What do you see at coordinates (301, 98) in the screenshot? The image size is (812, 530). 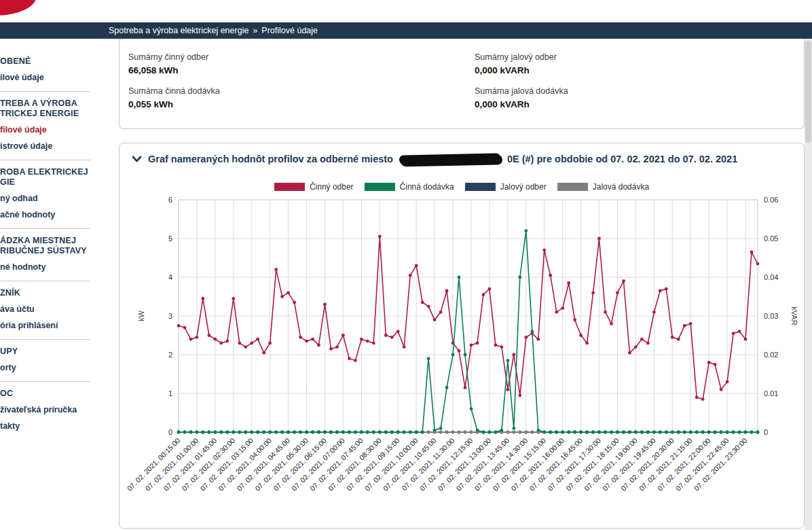 I see `summary-field-2: Sumárna činná dodávka0,055 kWh` at bounding box center [301, 98].